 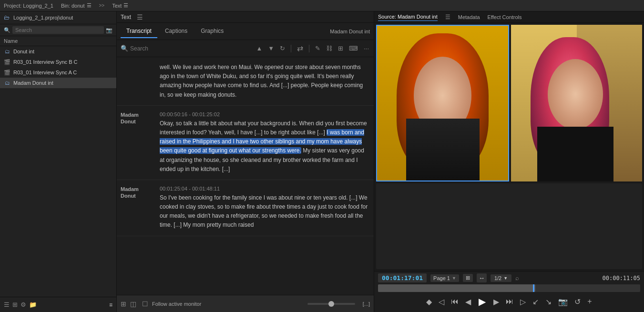 I want to click on page-label: Page 1, so click(x=441, y=278).